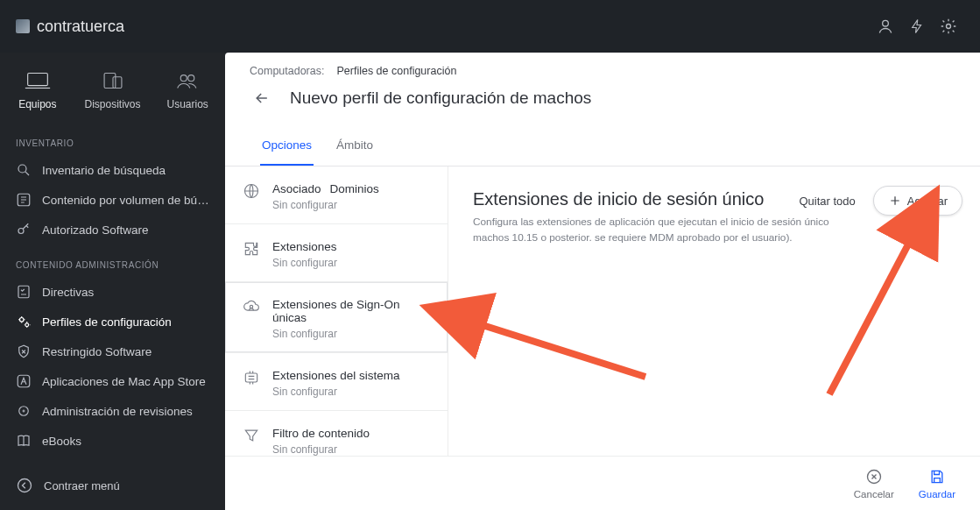 This screenshot has height=510, width=980. Describe the element at coordinates (353, 311) in the screenshot. I see `option-title: Extensiones de Sign-On únicas` at that location.